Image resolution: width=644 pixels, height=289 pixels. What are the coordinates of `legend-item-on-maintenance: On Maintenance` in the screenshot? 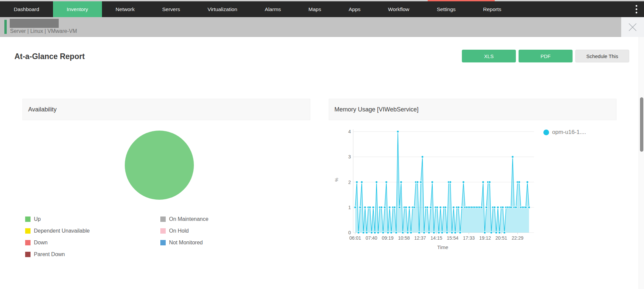 It's located at (184, 219).